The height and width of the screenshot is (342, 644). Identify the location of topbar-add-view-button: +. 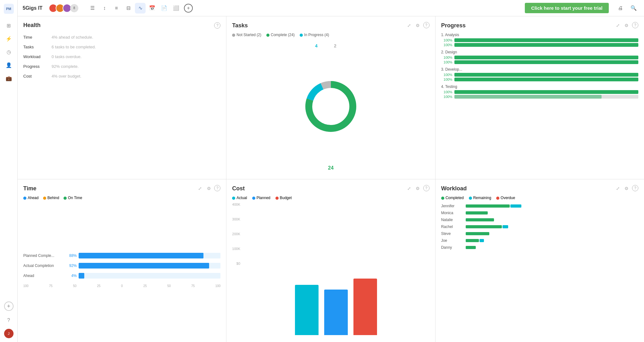
(188, 8).